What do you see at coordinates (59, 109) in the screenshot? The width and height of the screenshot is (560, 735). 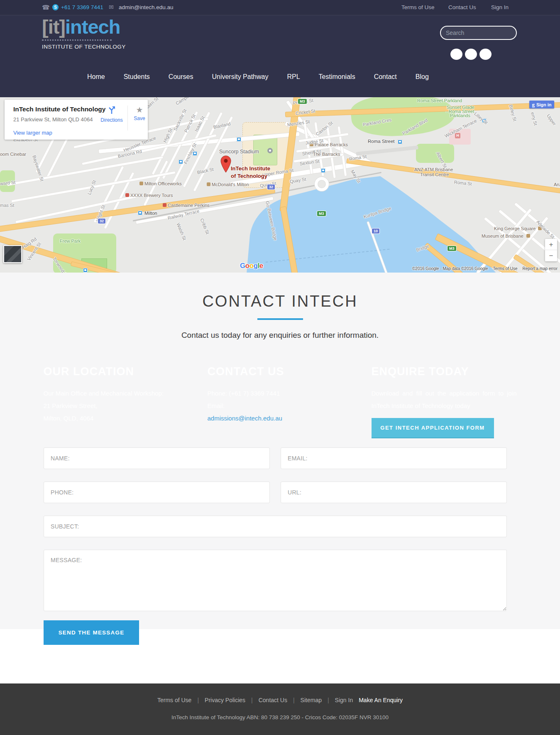 I see `map-card-title: InTech Institute of Technology` at bounding box center [59, 109].